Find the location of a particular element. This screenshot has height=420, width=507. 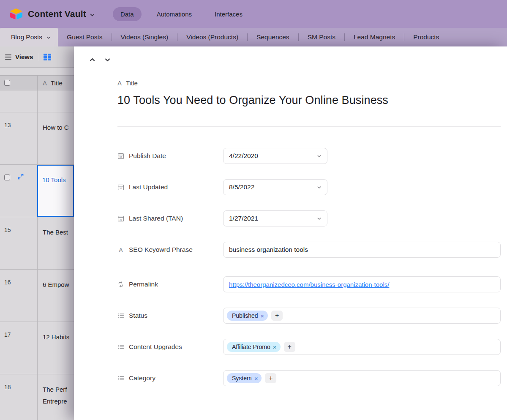

table-tab-guest-posts: Guest Posts is located at coordinates (84, 37).